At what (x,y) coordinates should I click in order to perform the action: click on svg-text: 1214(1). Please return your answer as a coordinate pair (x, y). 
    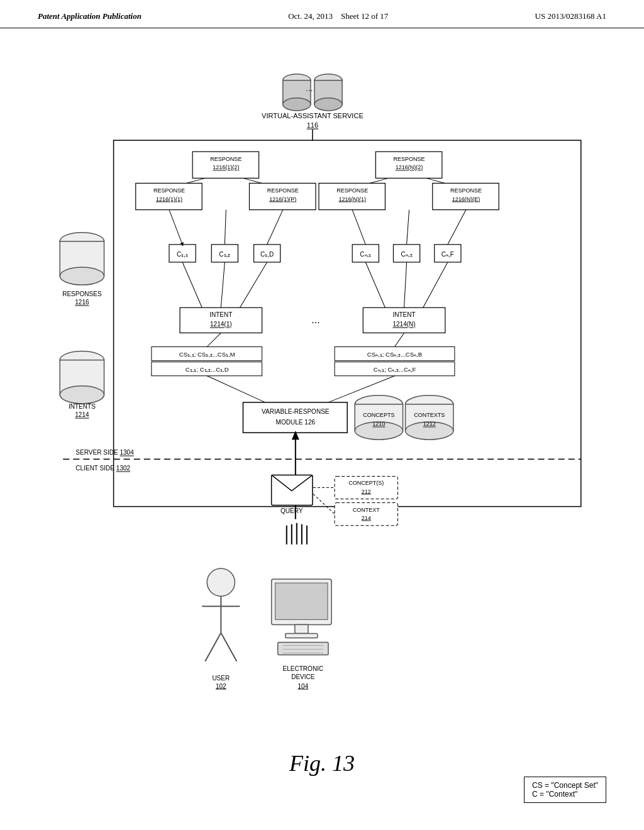
    Looking at the image, I should click on (221, 324).